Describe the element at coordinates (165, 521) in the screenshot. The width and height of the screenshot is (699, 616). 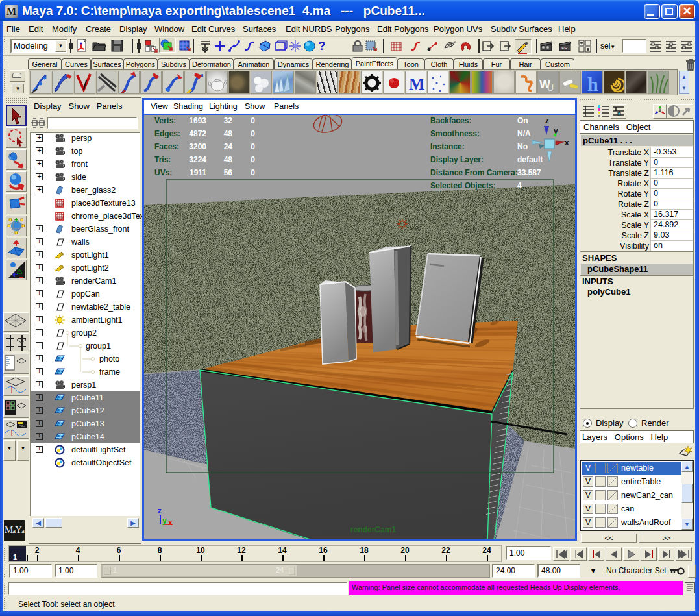
I see `svg-text: y` at that location.